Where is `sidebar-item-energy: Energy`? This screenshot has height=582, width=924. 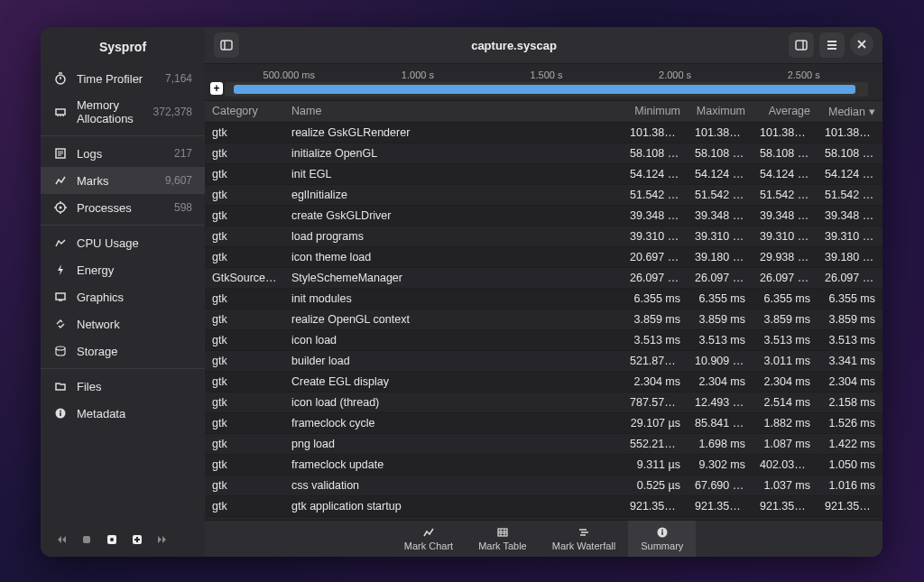 sidebar-item-energy: Energy is located at coordinates (123, 270).